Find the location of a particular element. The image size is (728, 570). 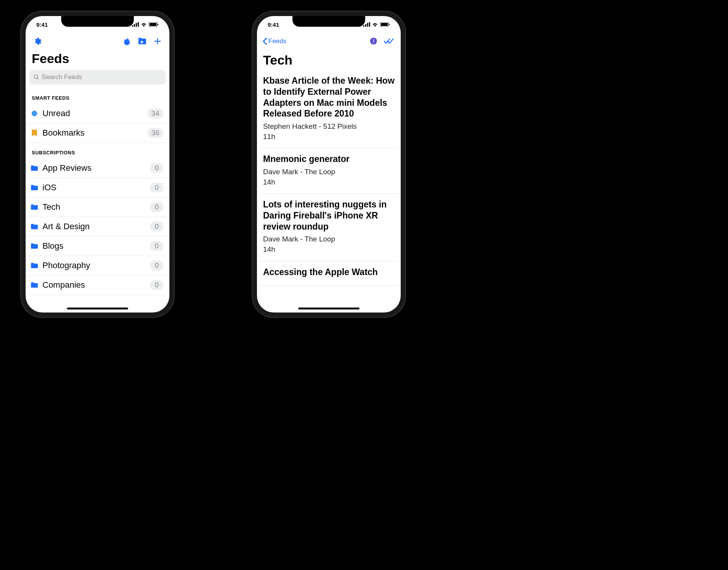

page-title: Tech is located at coordinates (329, 60).